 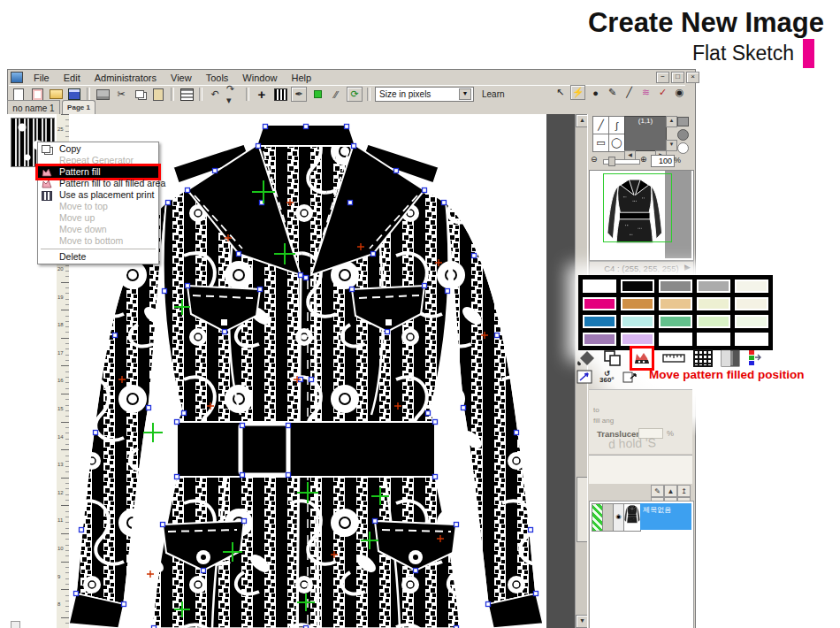 I want to click on square-mode-icon, so click(x=683, y=122).